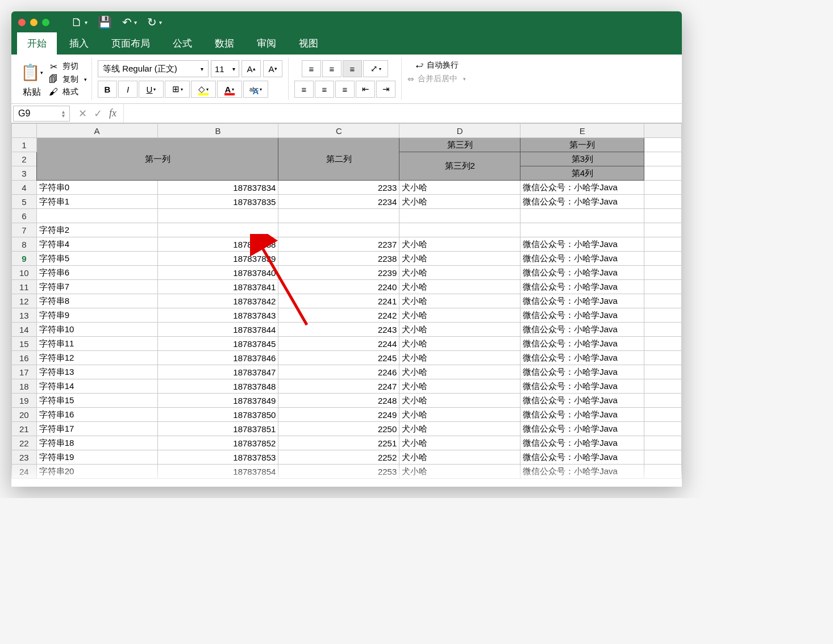  Describe the element at coordinates (218, 358) in the screenshot. I see `cell: 187837846` at that location.